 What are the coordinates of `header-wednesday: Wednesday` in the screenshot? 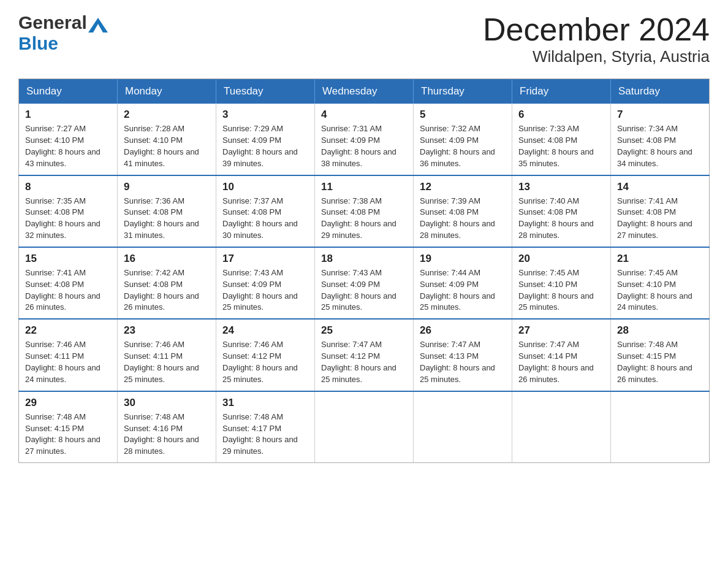 It's located at (364, 92).